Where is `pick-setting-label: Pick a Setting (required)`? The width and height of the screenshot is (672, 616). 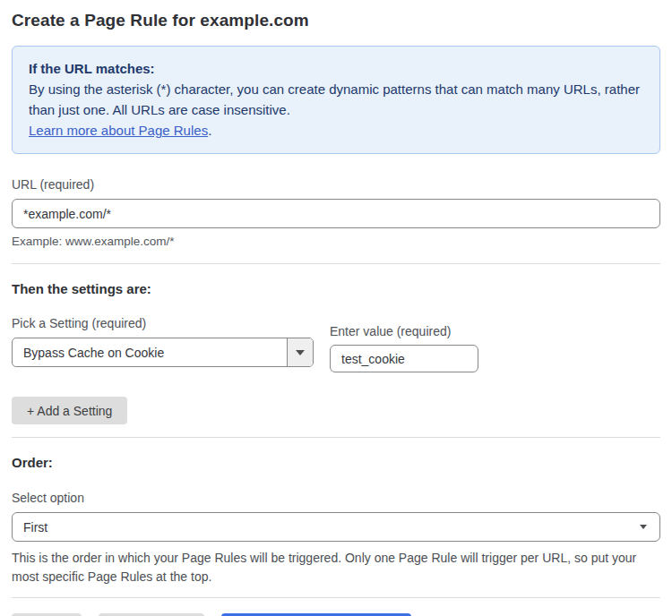 pick-setting-label: Pick a Setting (required) is located at coordinates (163, 323).